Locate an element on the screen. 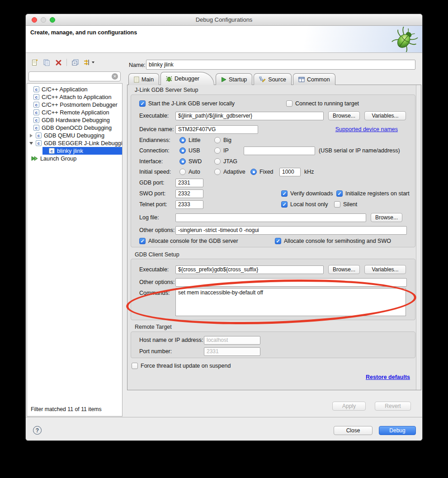  tree-item-gdb-openocd: c GDB OpenOCD Debugging is located at coordinates (75, 128).